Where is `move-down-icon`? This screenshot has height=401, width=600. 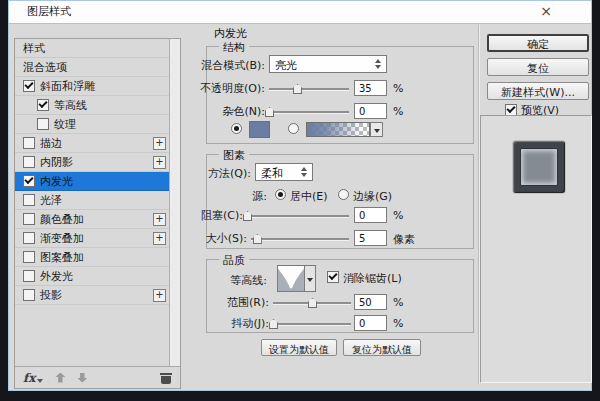 move-down-icon is located at coordinates (82, 378).